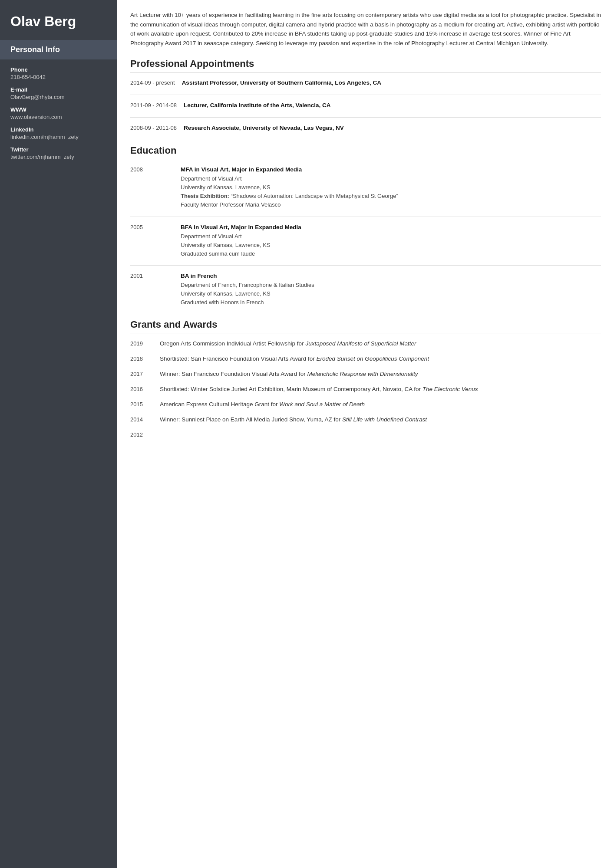 The width and height of the screenshot is (614, 868). Describe the element at coordinates (366, 240) in the screenshot. I see `entry-row: 2005 BFA in Visual Art, Major in Expande…` at that location.